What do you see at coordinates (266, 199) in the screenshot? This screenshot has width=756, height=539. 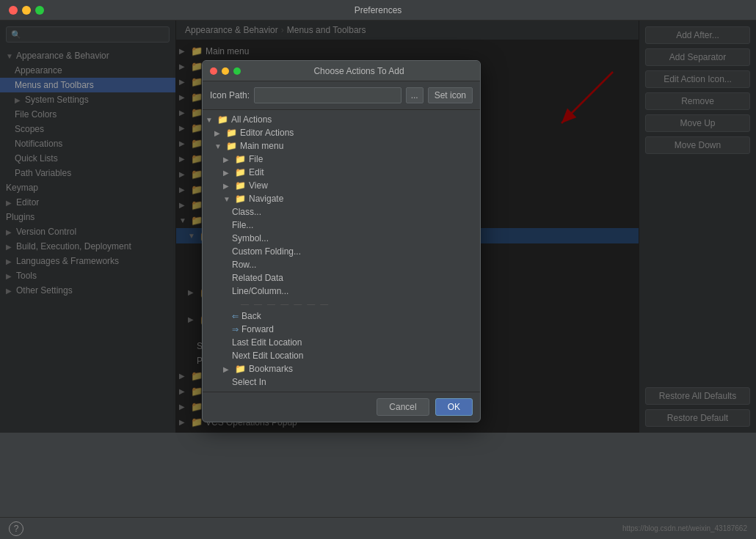 I see `modal-tree-label: Navigate` at bounding box center [266, 199].